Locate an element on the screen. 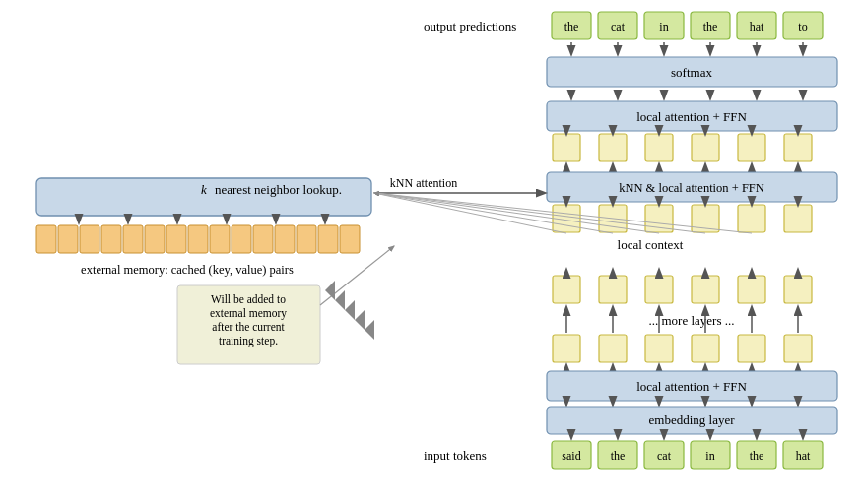 The height and width of the screenshot is (504, 862). knn-attention-label: kNN attention is located at coordinates (424, 183).